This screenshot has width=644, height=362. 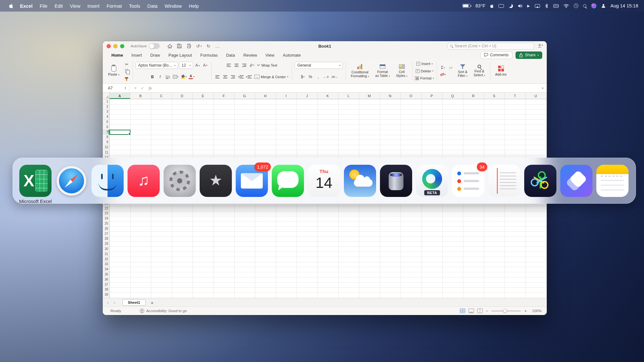 I want to click on wifi-icon, so click(x=566, y=6).